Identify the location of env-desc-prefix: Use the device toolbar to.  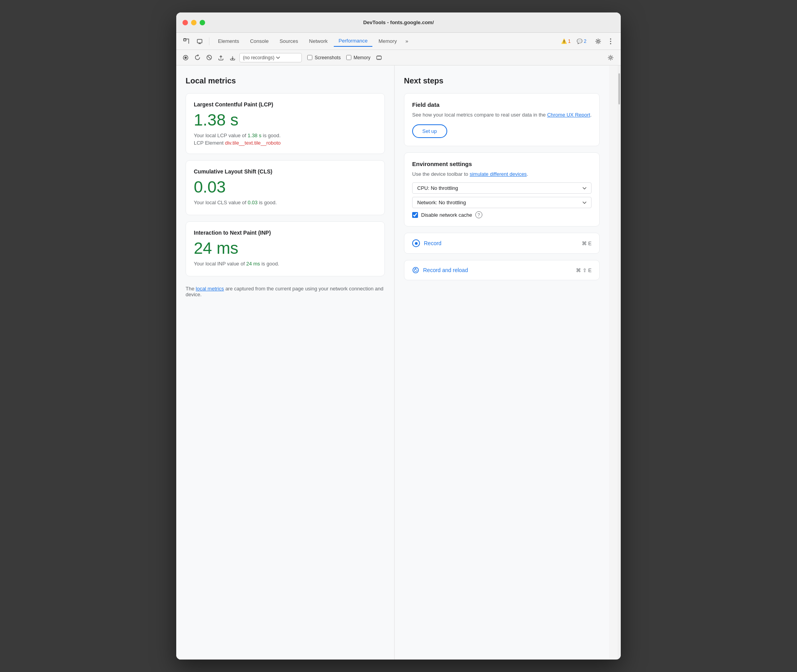
(441, 174).